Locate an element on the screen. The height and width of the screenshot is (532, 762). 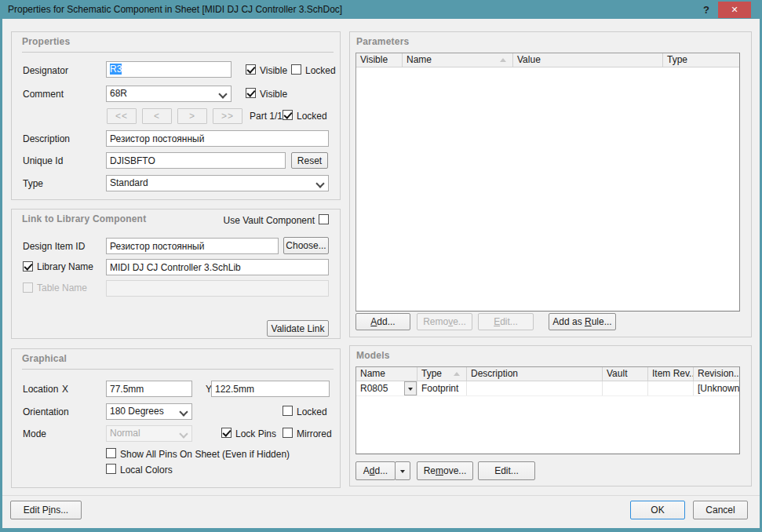
close-button: ✕ is located at coordinates (735, 9).